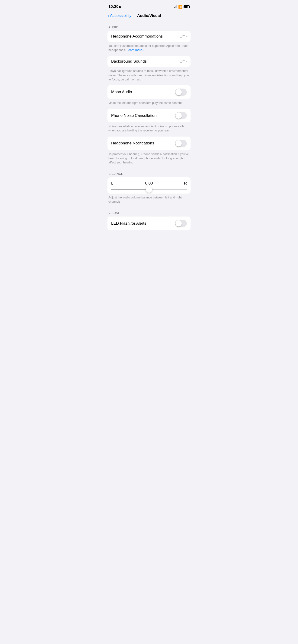 The height and width of the screenshot is (644, 298). I want to click on nav-header: ‹ Accessibility Audio/Visual, so click(149, 16).